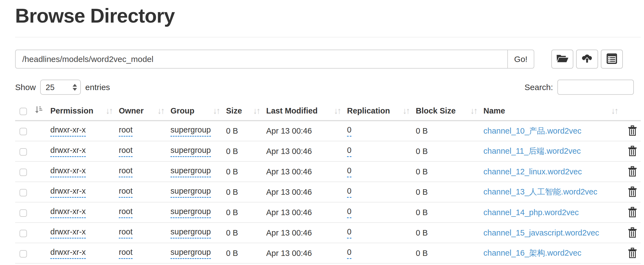  What do you see at coordinates (368, 111) in the screenshot?
I see `column-label: Replication` at bounding box center [368, 111].